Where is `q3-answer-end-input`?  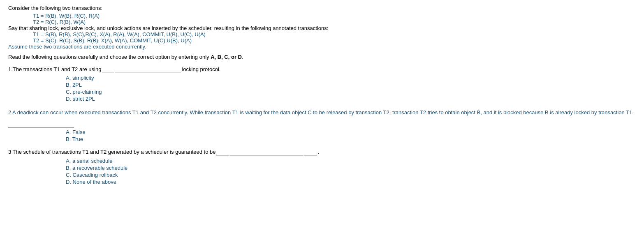 q3-answer-end-input is located at coordinates (310, 152).